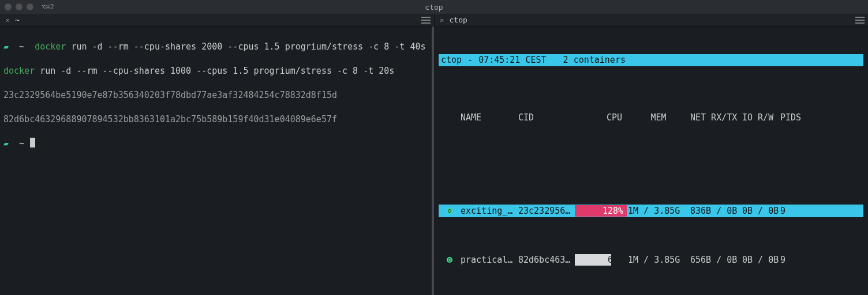 This screenshot has width=868, height=295. Describe the element at coordinates (594, 60) in the screenshot. I see `ctop-header-count: 2 containers` at that location.